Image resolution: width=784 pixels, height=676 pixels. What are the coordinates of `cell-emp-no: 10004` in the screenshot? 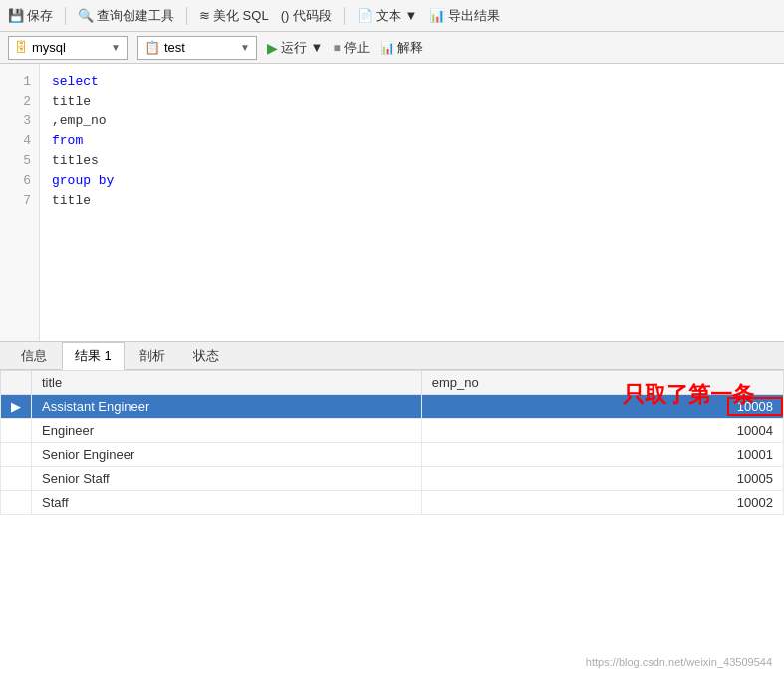 It's located at (602, 431).